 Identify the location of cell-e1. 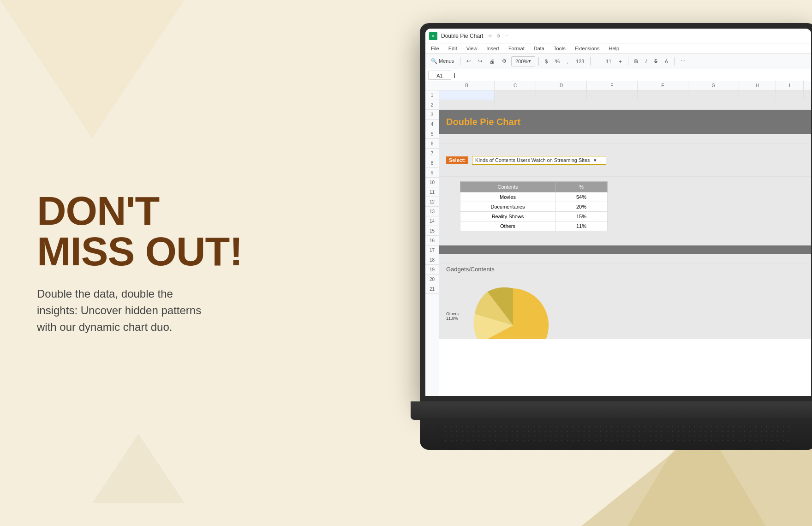
(612, 95).